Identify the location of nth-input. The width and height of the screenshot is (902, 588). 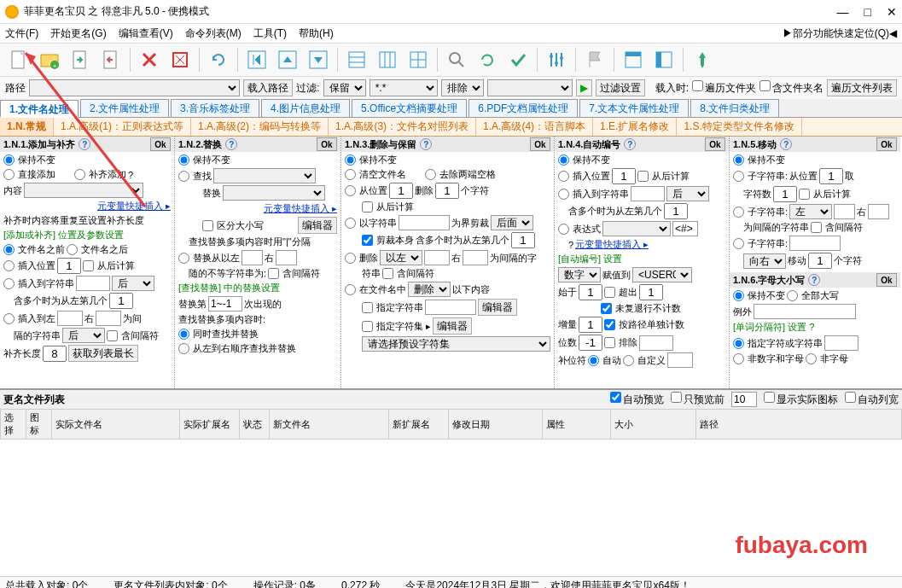
(225, 304).